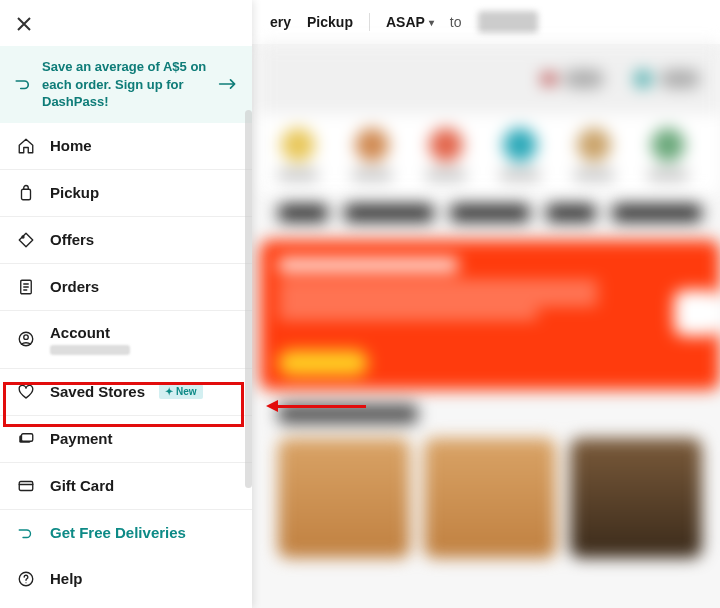  What do you see at coordinates (169, 392) in the screenshot?
I see `bolt-icon: ✦` at bounding box center [169, 392].